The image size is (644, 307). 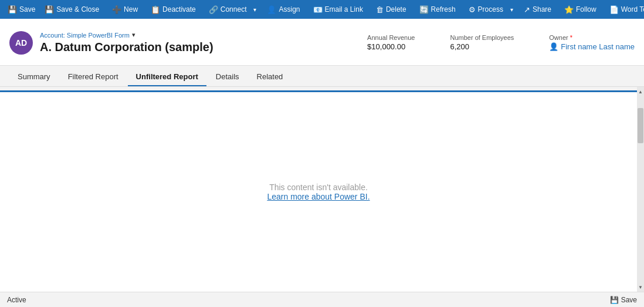 What do you see at coordinates (204, 47) in the screenshot?
I see `entity-name: A. Datum Corporation (sample)` at bounding box center [204, 47].